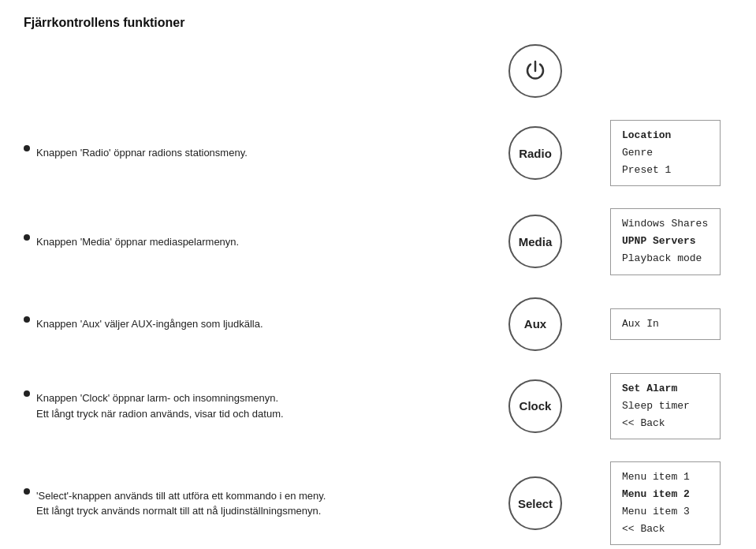 This screenshot has height=549, width=756. Describe the element at coordinates (665, 153) in the screenshot. I see `menu-box-radio: LocationGenrePreset 1` at that location.